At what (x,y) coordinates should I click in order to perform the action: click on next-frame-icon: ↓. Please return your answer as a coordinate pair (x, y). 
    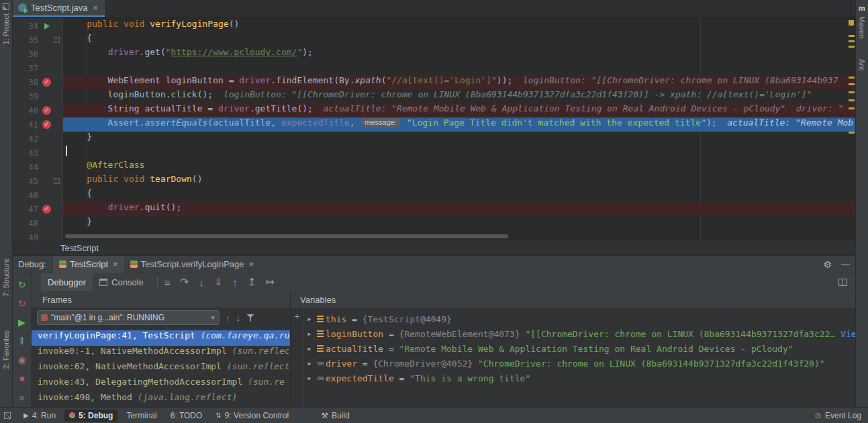
    Looking at the image, I should click on (239, 318).